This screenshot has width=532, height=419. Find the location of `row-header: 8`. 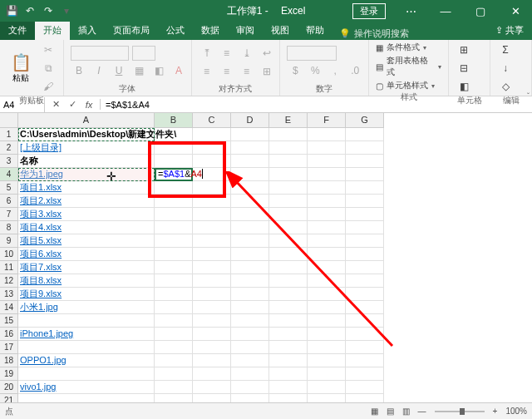

row-header: 8 is located at coordinates (9, 228).